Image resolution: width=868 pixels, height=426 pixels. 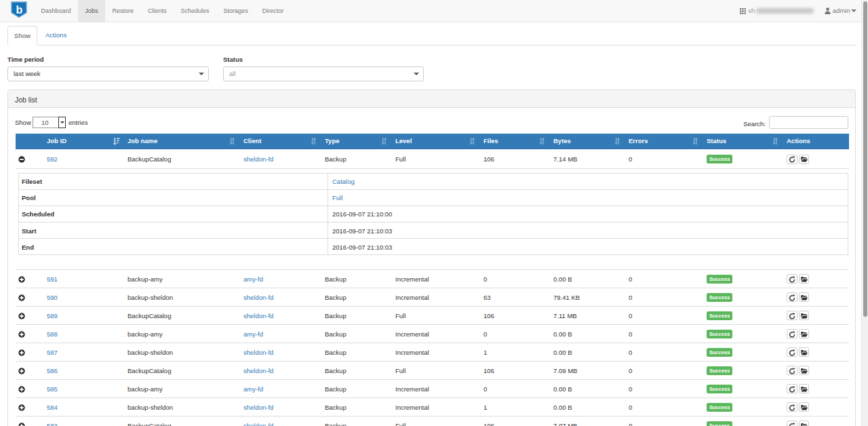 What do you see at coordinates (20, 9) in the screenshot?
I see `svg-text: b` at bounding box center [20, 9].